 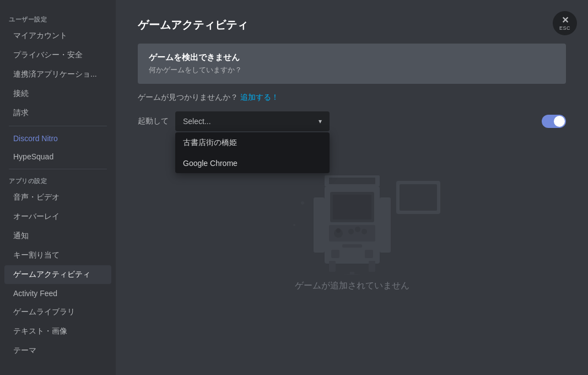 I want to click on dropdown-menu: 古書店街の橋姫 Google Chrome, so click(x=252, y=153).